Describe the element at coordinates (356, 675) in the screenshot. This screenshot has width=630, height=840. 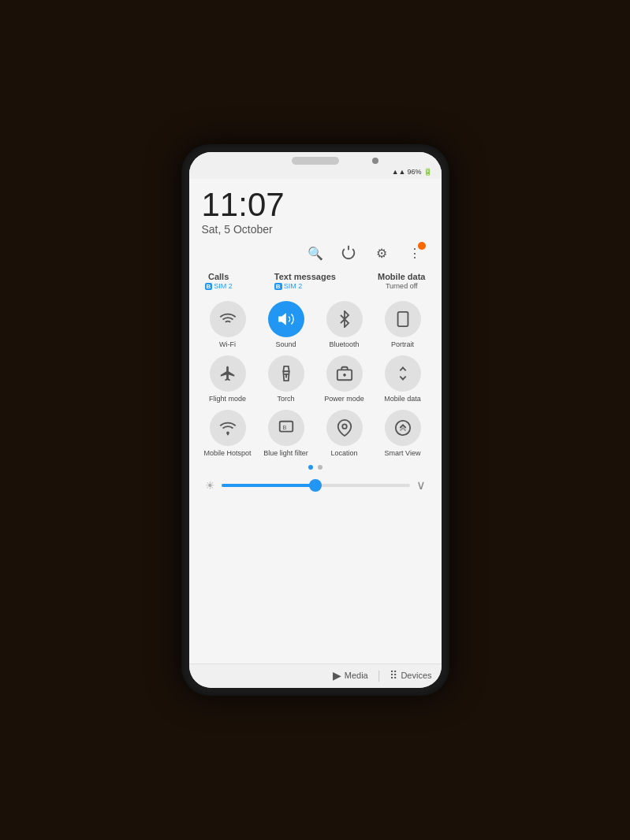
I see `media-label: Media` at that location.